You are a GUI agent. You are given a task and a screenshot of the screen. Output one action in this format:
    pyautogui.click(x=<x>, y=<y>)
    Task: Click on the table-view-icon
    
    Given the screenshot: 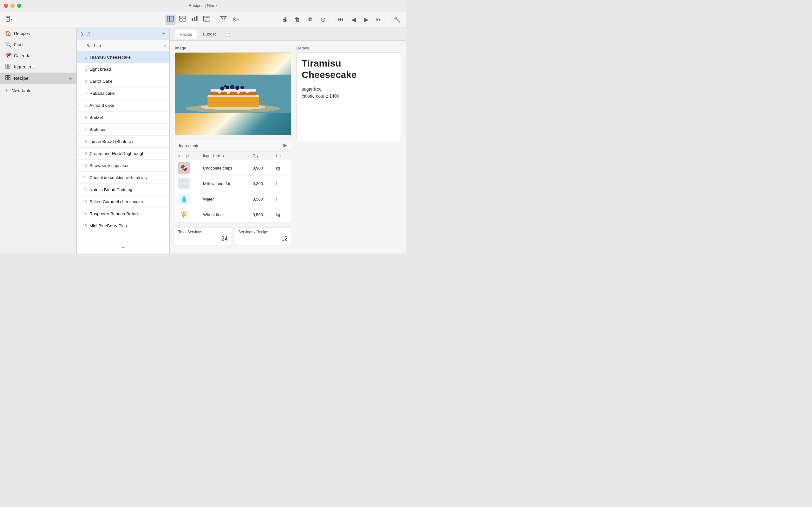 What is the action you would take?
    pyautogui.click(x=170, y=19)
    